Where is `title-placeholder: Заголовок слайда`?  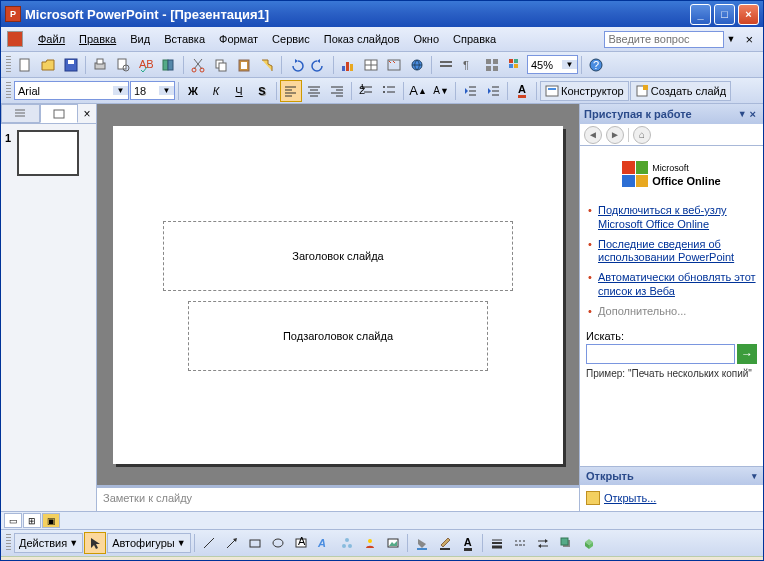 title-placeholder: Заголовок слайда is located at coordinates (338, 256).